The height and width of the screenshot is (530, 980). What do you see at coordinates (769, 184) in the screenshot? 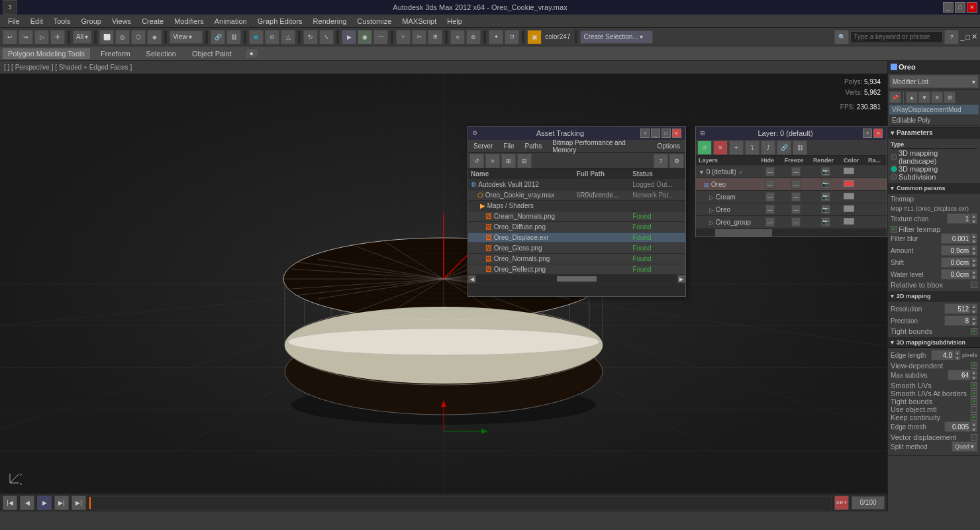
I see `layer-oreo-selected-hide: —` at bounding box center [769, 184].